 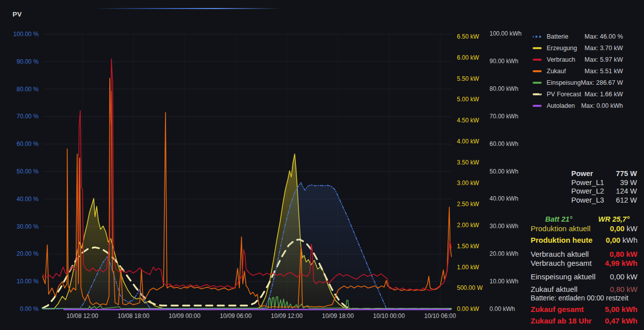 I want to click on stat-row-verbrauch-gesamt: Verbrauch gesamt4,99 kWh, so click(x=584, y=263).